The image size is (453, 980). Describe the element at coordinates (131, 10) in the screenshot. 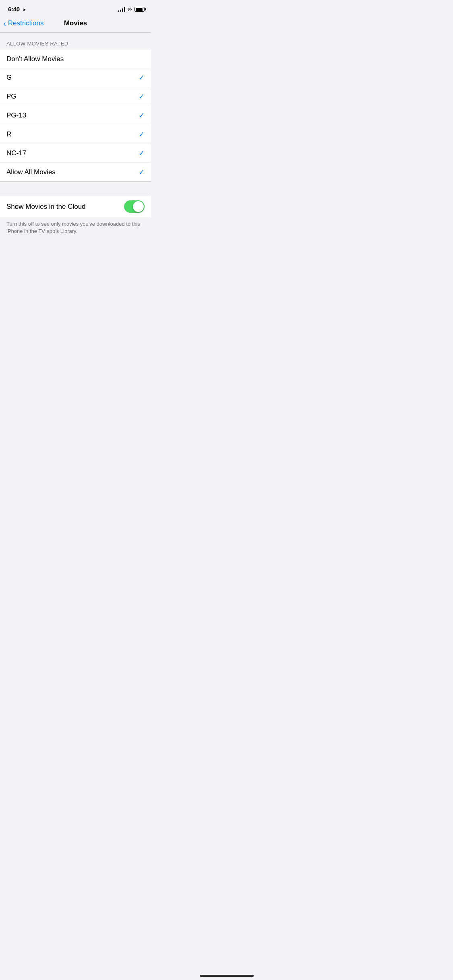

I see `status-icons: ⊛` at that location.